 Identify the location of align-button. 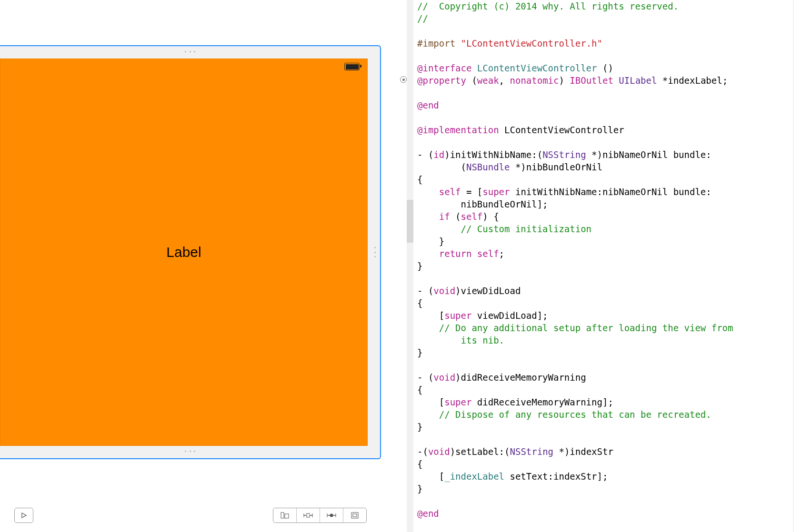
(285, 515).